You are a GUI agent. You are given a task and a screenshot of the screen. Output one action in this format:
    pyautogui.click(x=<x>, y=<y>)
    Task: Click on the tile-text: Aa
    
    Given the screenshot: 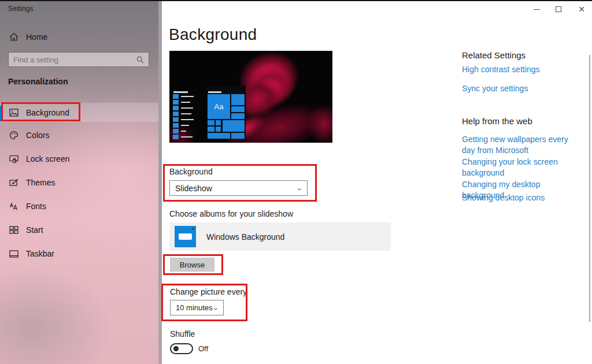 What is the action you would take?
    pyautogui.click(x=219, y=106)
    